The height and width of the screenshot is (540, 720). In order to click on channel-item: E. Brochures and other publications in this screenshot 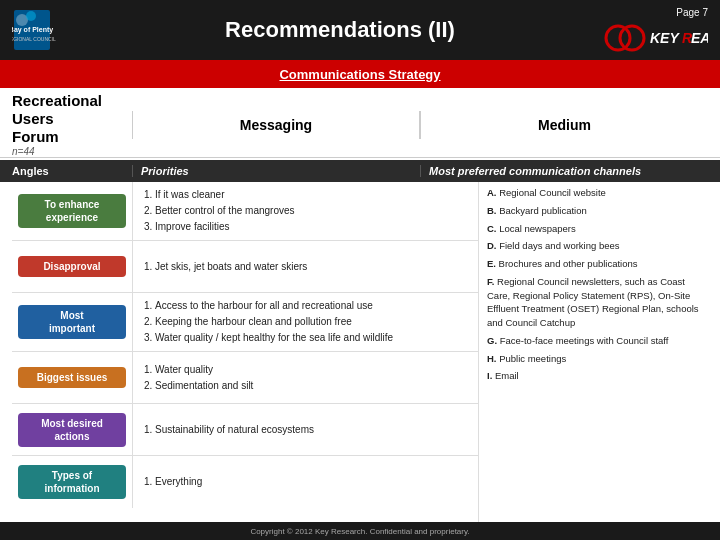, I will do `click(594, 264)`.